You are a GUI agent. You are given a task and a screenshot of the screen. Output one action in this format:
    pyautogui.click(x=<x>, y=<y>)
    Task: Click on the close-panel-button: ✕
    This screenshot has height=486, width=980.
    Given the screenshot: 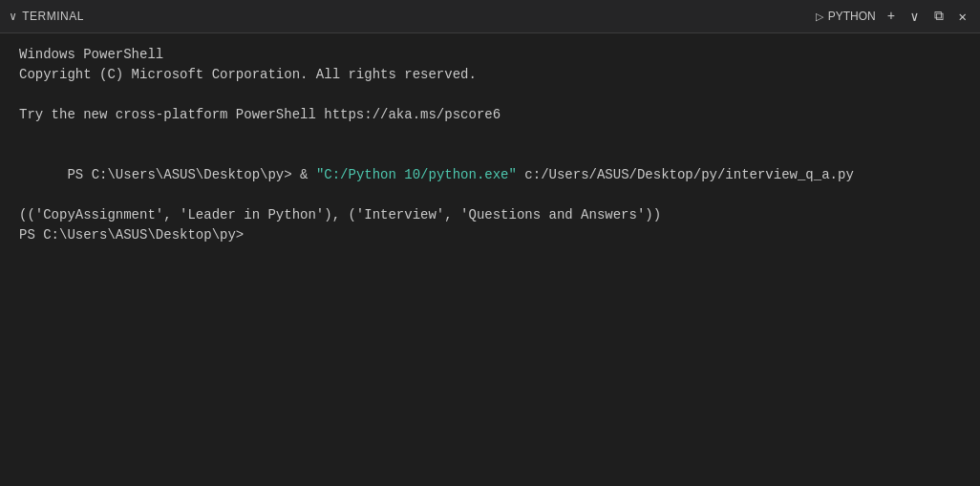 What is the action you would take?
    pyautogui.click(x=963, y=17)
    